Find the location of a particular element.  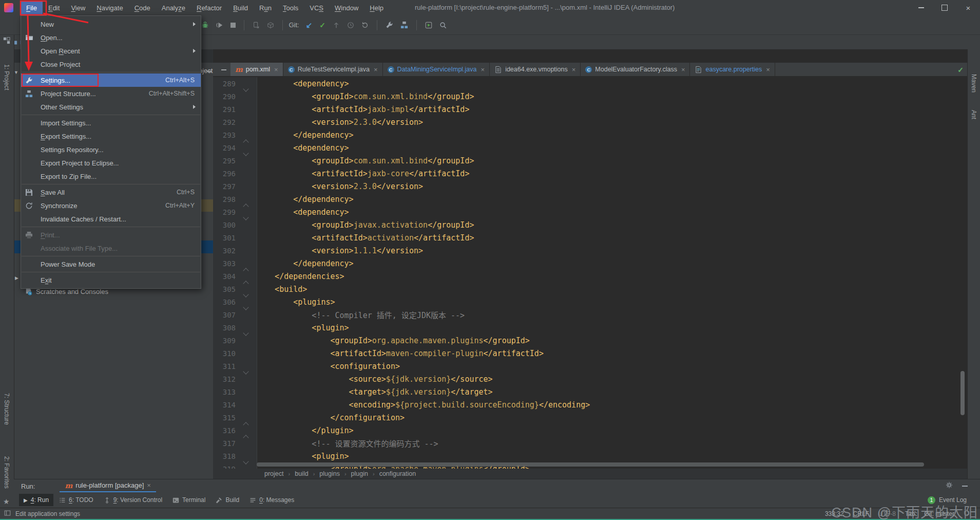

menu-item-associate-with-file-type: Associate with File Type... is located at coordinates (111, 248).